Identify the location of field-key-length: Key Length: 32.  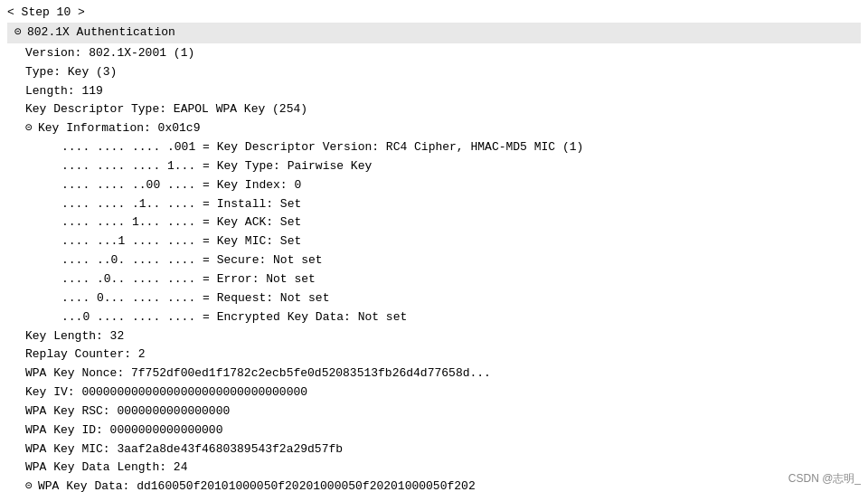
(434, 336).